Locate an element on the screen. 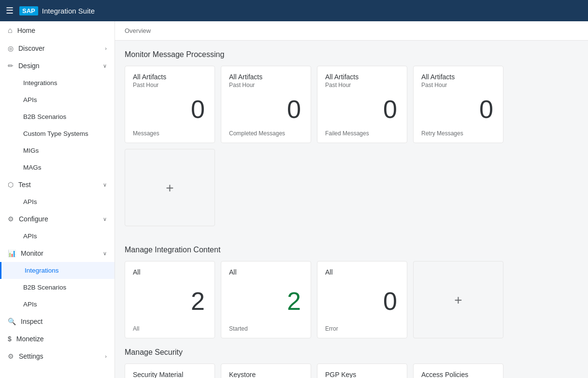  sidebar-b2b-label: B2B Scenarios is located at coordinates (65, 117).